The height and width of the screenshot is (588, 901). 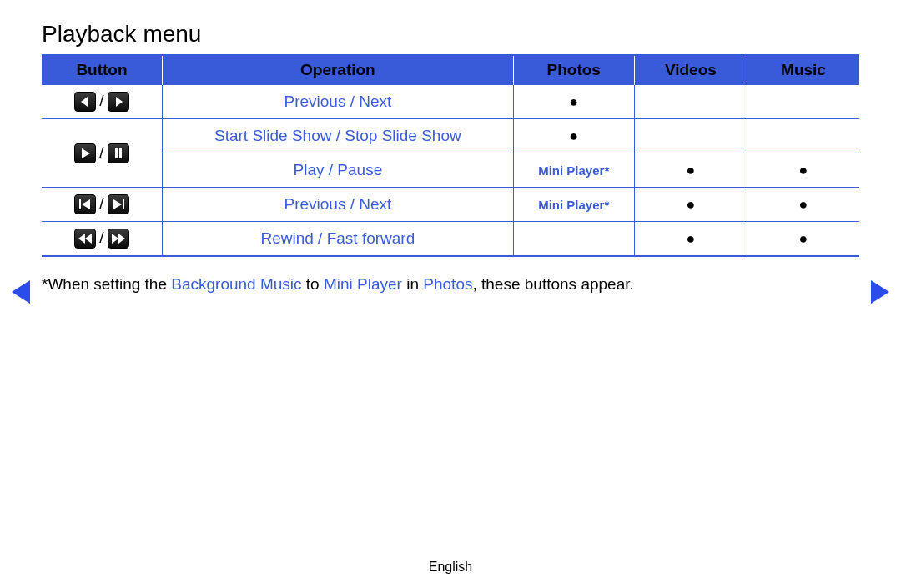 I want to click on footnote-text: to, so click(x=313, y=284).